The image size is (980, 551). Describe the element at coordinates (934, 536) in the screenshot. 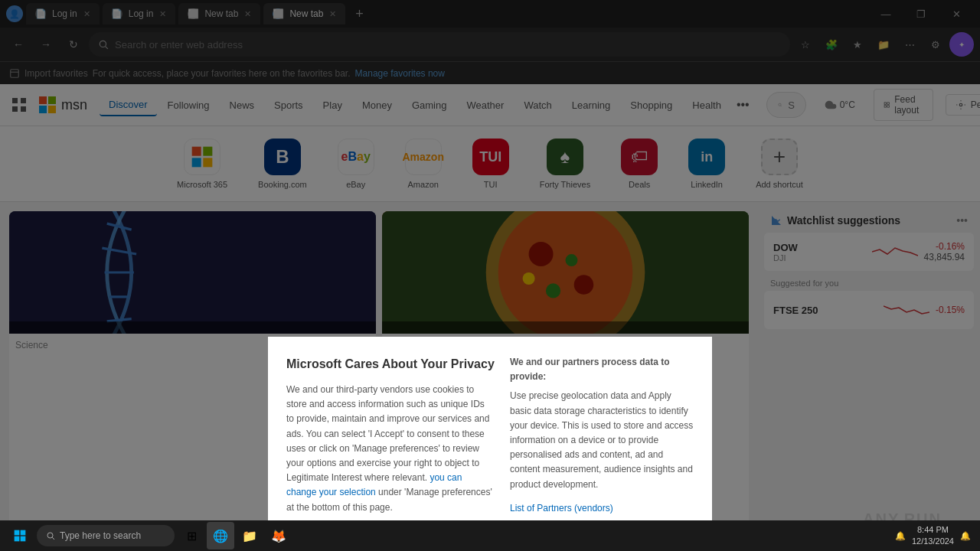

I see `taskbar-right: 🔔 8:44 PM 12/13/2024 🔔` at that location.